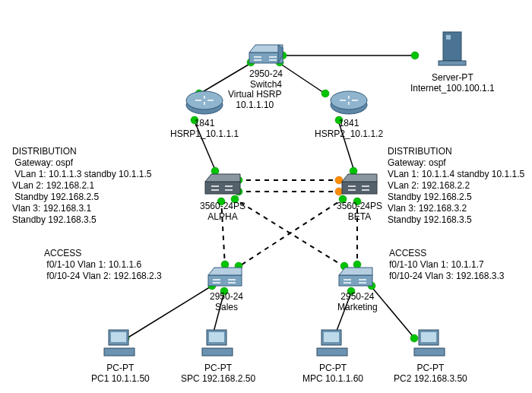  Describe the element at coordinates (226, 289) in the screenshot. I see `device-sales: 2950-24 Sales` at that location.